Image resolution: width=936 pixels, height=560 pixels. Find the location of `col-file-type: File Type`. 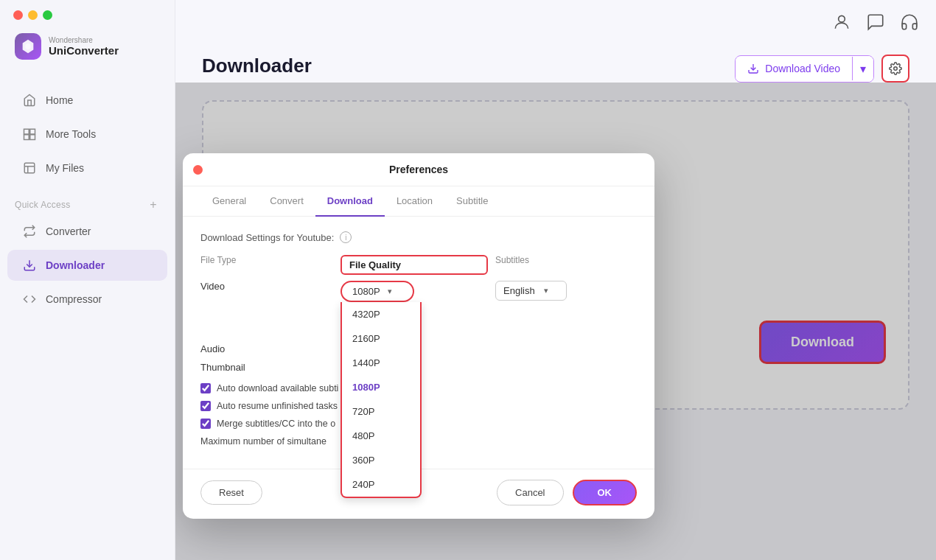

col-file-type: File Type is located at coordinates (267, 265).